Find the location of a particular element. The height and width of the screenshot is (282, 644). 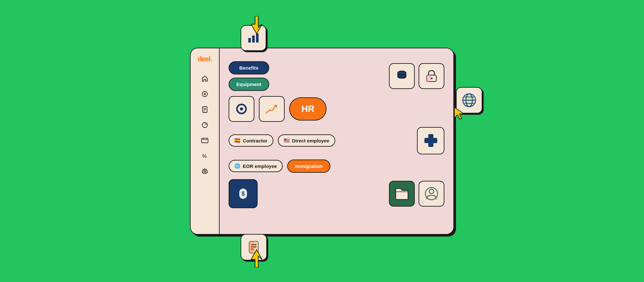

circle-ring-icon is located at coordinates (242, 109).